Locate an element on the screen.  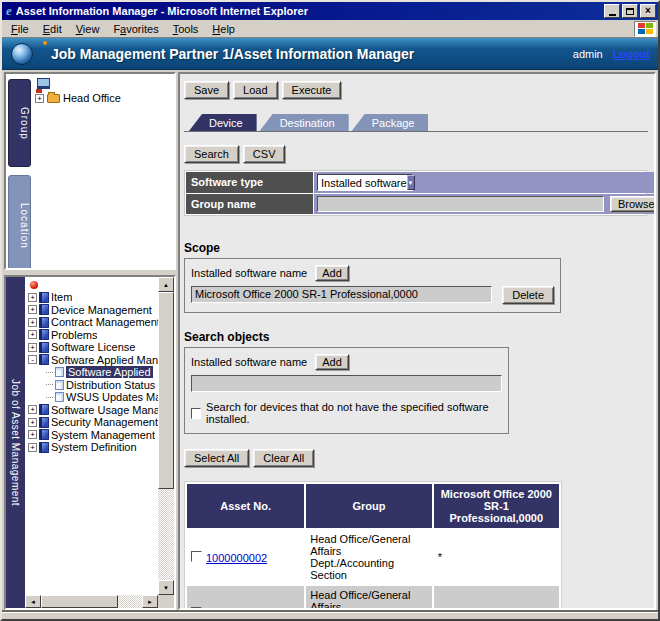
select-all-button: Select All is located at coordinates (216, 458).